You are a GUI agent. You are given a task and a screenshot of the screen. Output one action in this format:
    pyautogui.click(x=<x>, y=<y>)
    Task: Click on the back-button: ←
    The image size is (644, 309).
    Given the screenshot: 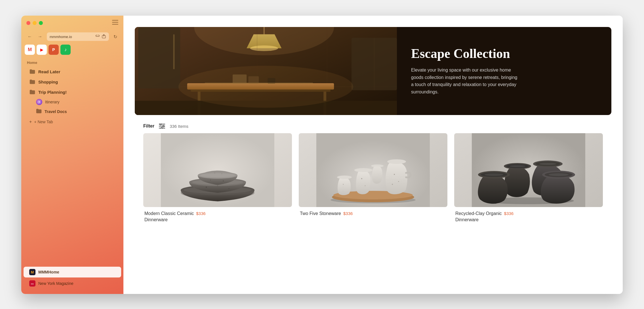 What is the action you would take?
    pyautogui.click(x=30, y=37)
    